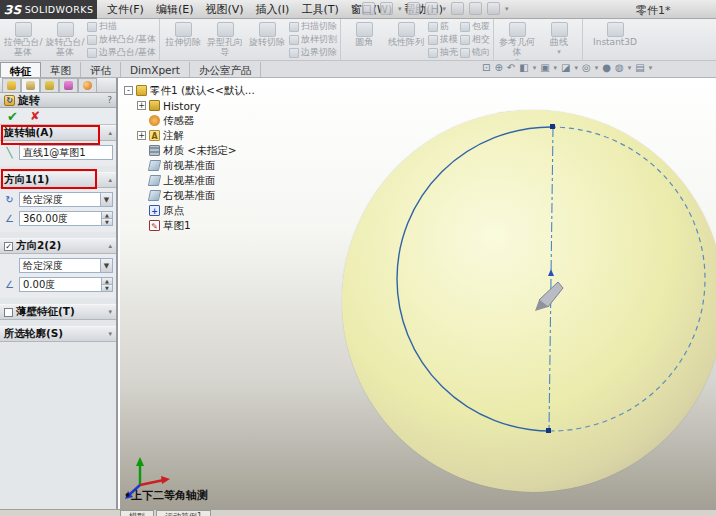 This screenshot has width=716, height=516. What do you see at coordinates (199, 196) in the screenshot?
I see `tree-item-right-plane: 右视基准面` at bounding box center [199, 196].